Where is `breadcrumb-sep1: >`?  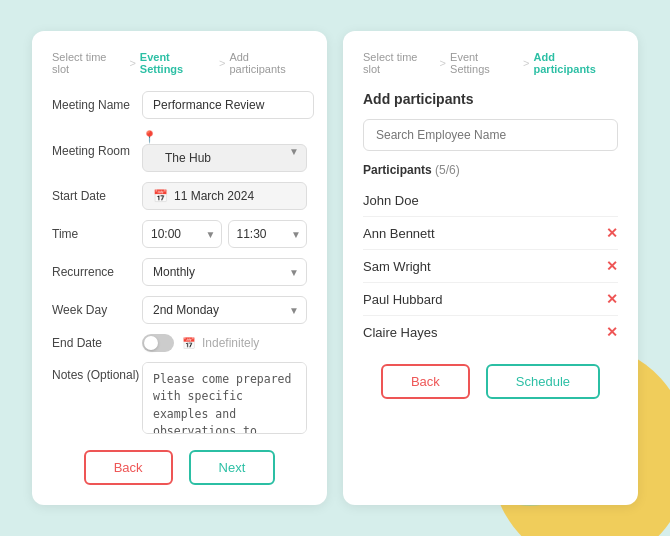 breadcrumb-sep1: > is located at coordinates (132, 63).